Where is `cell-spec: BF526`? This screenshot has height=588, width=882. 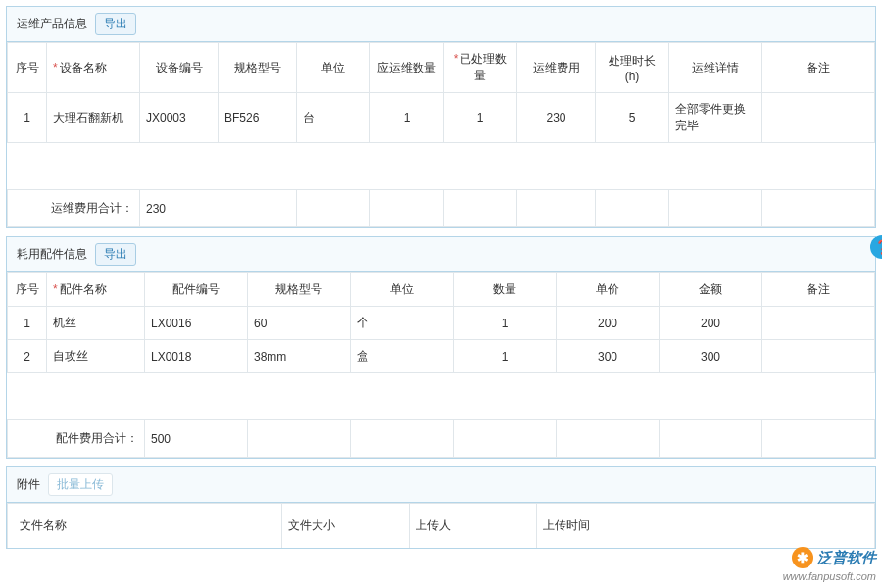 cell-spec: BF526 is located at coordinates (258, 118).